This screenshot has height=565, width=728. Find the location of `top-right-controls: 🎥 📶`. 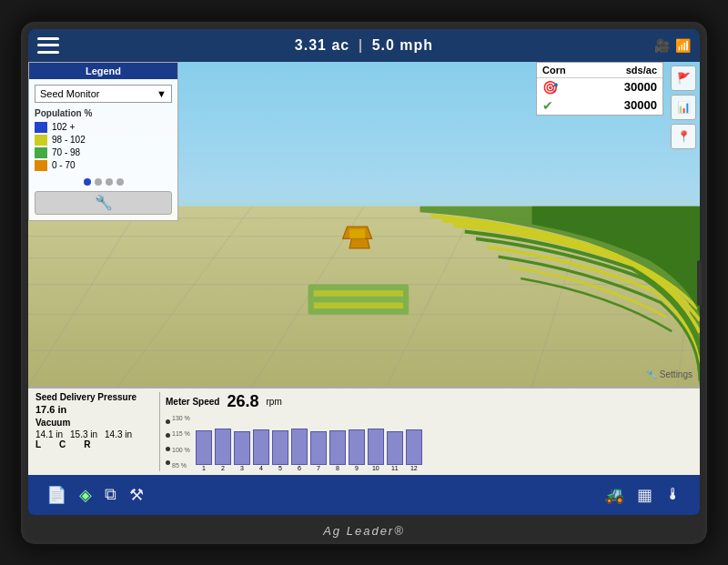

top-right-controls: 🎥 📶 is located at coordinates (672, 45).